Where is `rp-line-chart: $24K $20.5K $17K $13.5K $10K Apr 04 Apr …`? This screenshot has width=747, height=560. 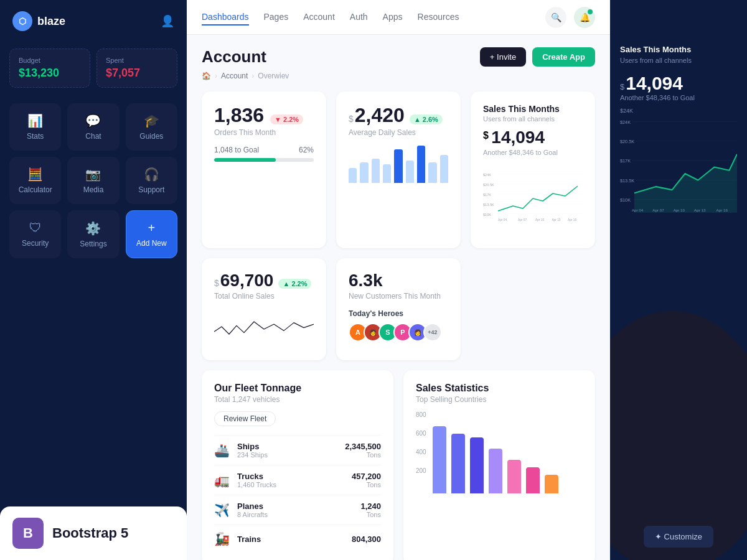
rp-line-chart: $24K $20.5K $17K $13.5K $10K Apr 04 Apr … is located at coordinates (679, 167).